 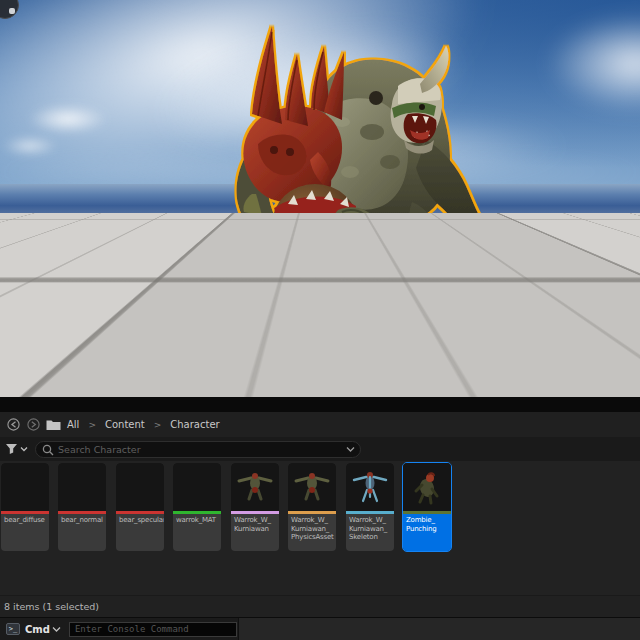 I want to click on back-button, so click(x=13, y=425).